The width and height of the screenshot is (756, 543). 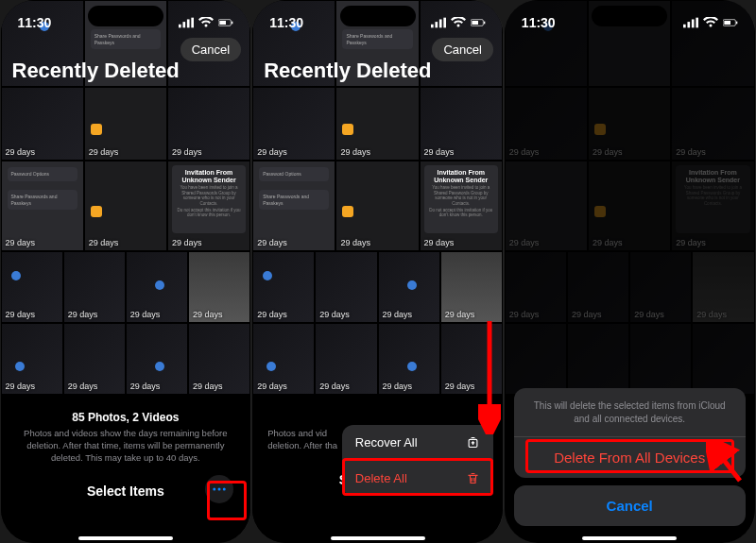 What do you see at coordinates (418, 443) in the screenshot?
I see `recover-all-menu-item: Recover All` at bounding box center [418, 443].